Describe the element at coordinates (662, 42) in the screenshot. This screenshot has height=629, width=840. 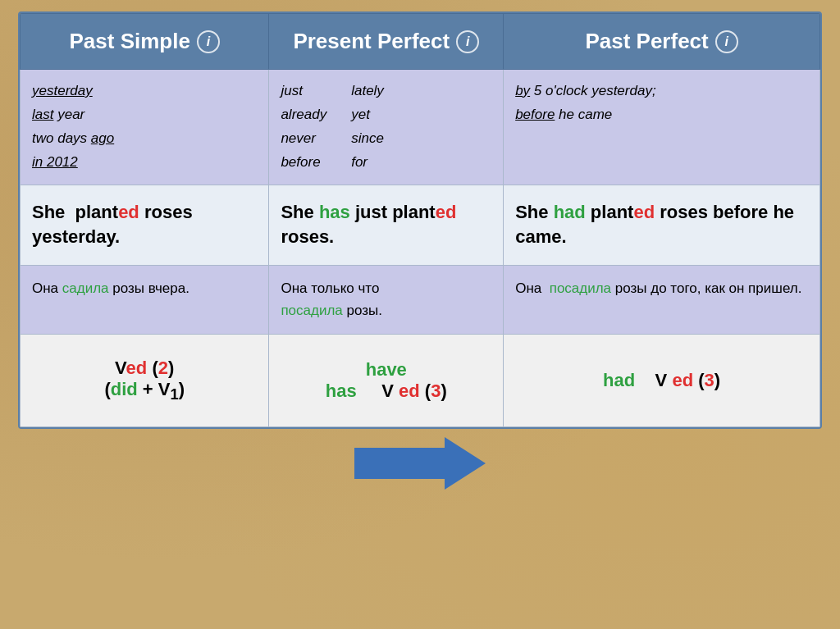
I see `header-past-perfect: Past Perfect i` at that location.